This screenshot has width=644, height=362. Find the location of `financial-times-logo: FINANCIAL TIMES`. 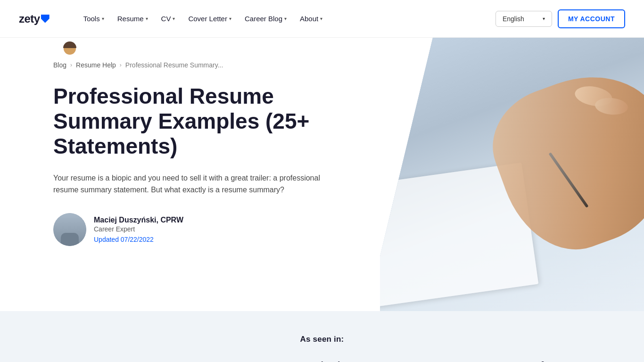

financial-times-logo: FINANCIAL TIMES is located at coordinates (453, 361).